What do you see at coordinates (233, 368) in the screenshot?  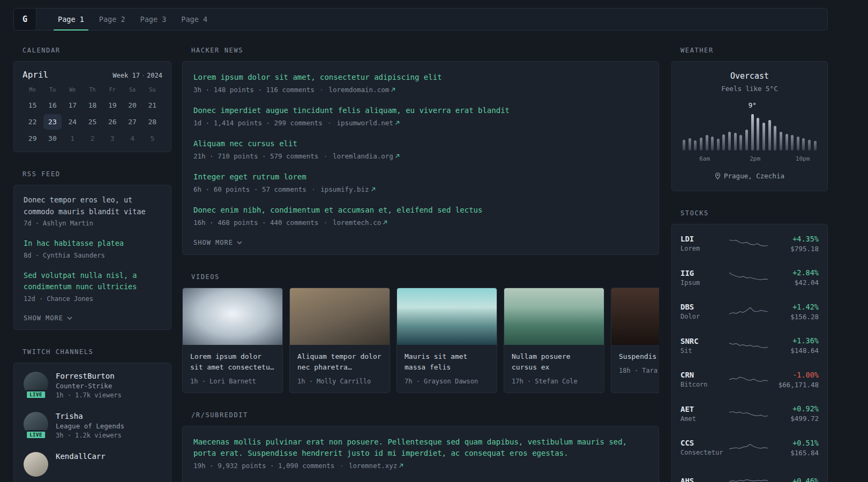 I see `video-card-body: Lorem ipsum dolor sit amet consectetu… 1…` at bounding box center [233, 368].